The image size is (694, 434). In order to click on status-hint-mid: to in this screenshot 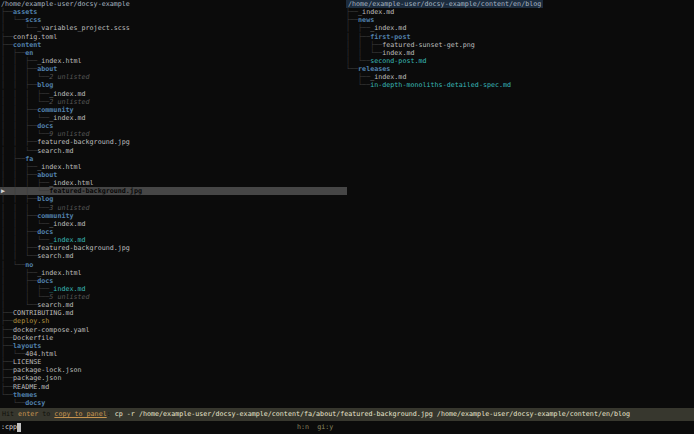, I will do `click(46, 414)`.